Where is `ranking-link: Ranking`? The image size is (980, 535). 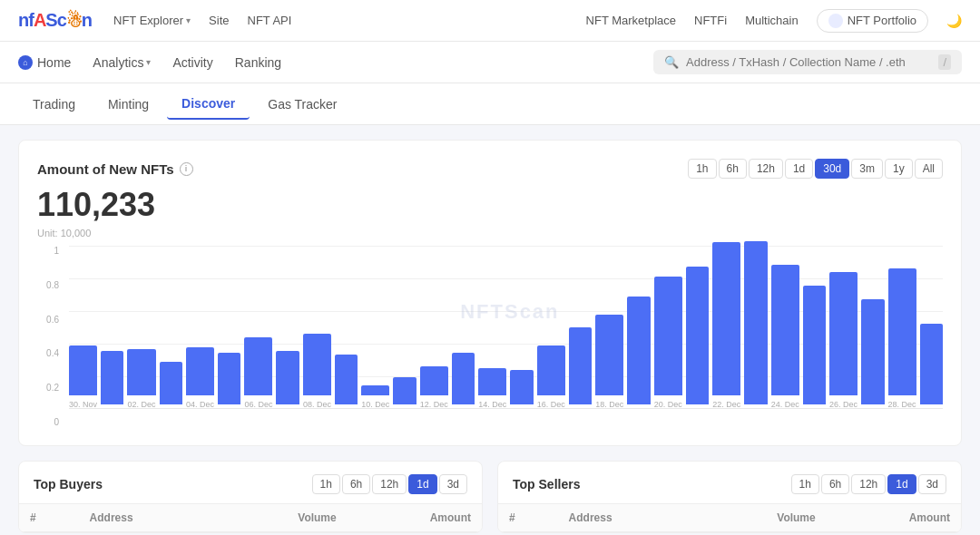 ranking-link: Ranking is located at coordinates (258, 63).